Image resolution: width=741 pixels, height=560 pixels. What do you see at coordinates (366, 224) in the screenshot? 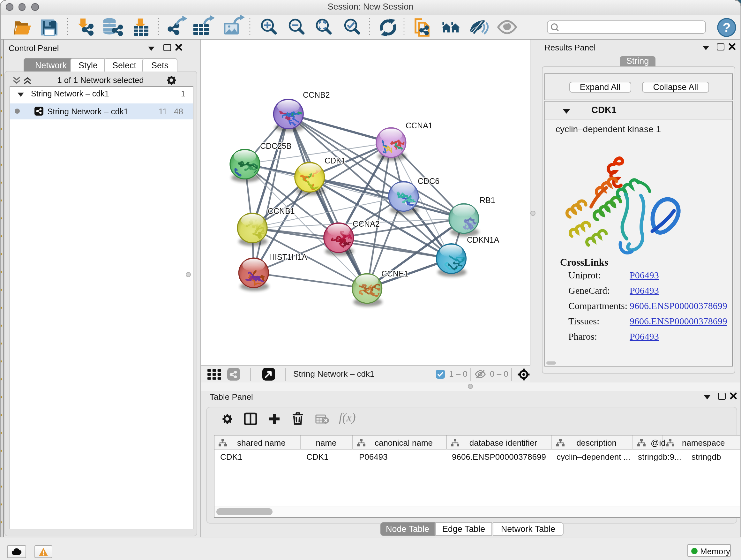
I see `svg-text: CCNA2` at bounding box center [366, 224].